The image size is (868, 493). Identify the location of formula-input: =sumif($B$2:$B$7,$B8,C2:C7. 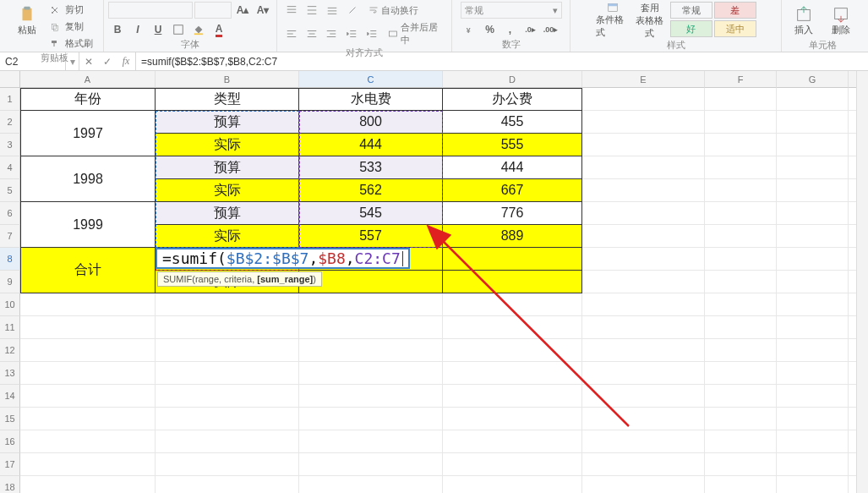
(502, 61).